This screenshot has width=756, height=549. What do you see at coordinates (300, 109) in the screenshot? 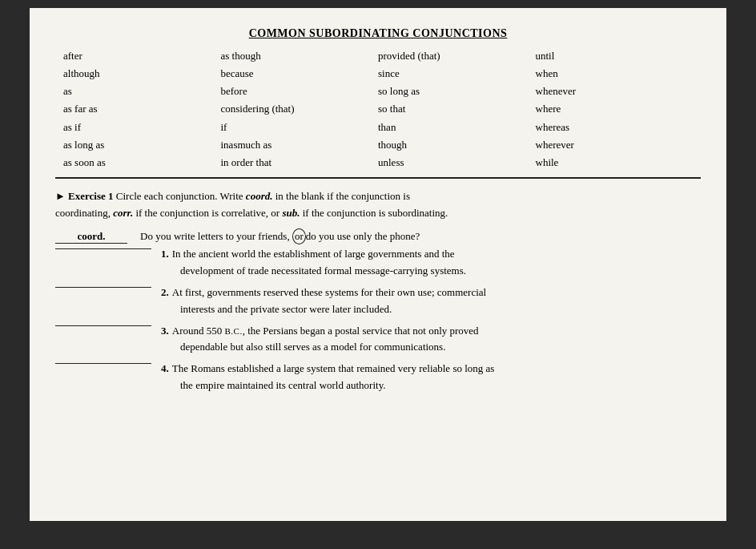
I see `col-2: as though because before considering (th…` at bounding box center [300, 109].